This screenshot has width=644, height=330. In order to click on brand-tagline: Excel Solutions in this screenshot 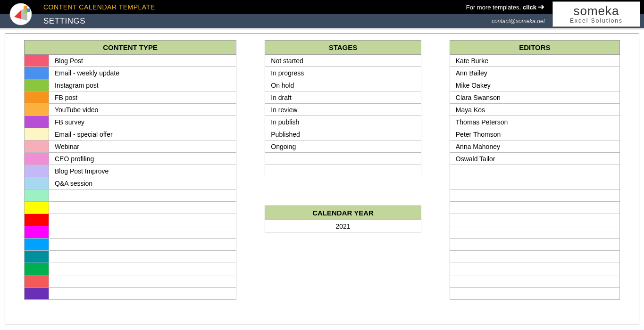, I will do `click(596, 21)`.